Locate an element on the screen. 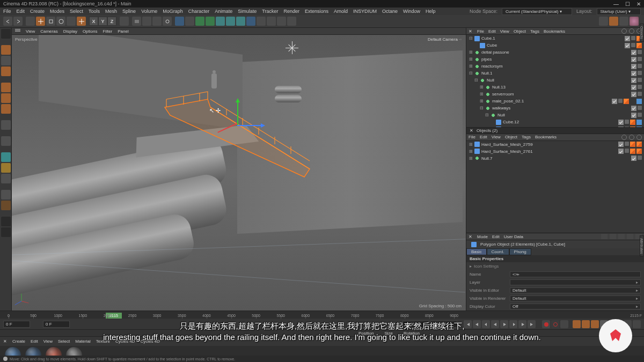 This screenshot has height=362, width=644. nodespace-dropdown: Current (Standard/Physical) ▾ is located at coordinates (537, 12).